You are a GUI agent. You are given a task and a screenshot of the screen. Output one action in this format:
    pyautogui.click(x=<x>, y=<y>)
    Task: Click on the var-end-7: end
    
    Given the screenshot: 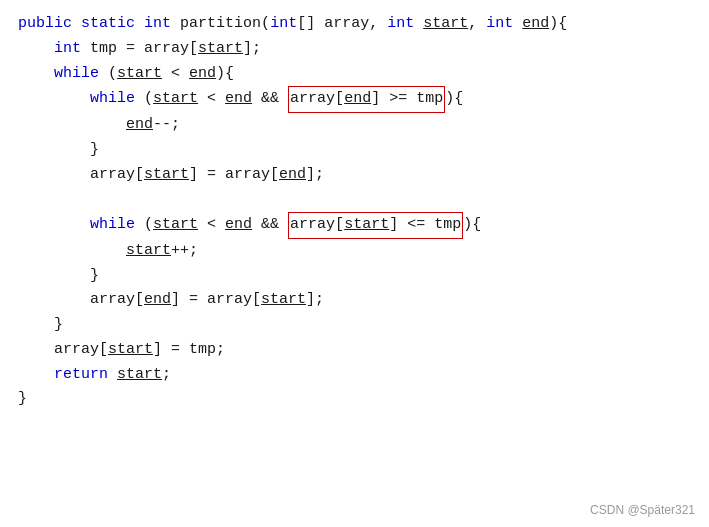 What is the action you would take?
    pyautogui.click(x=292, y=176)
    